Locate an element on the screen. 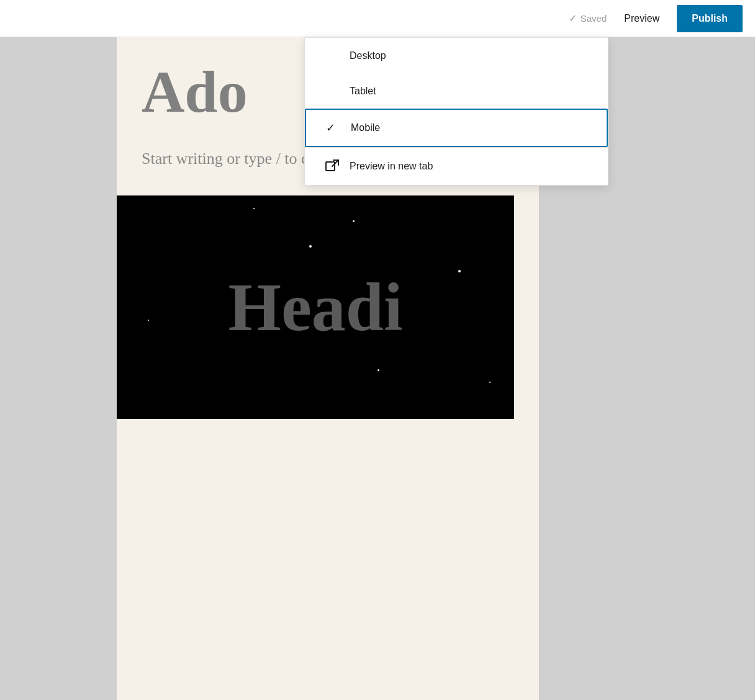 The image size is (755, 700). external-link-icon is located at coordinates (332, 166).